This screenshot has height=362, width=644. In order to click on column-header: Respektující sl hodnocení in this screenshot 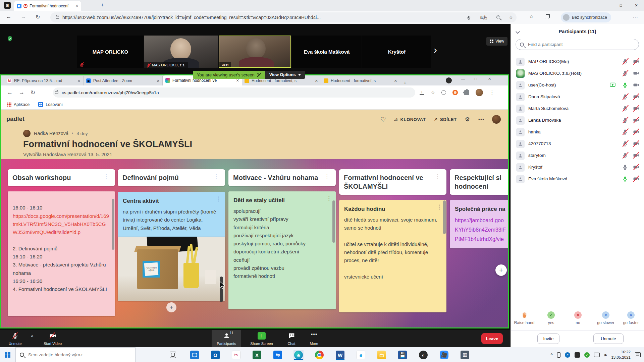, I will do `click(479, 182)`.